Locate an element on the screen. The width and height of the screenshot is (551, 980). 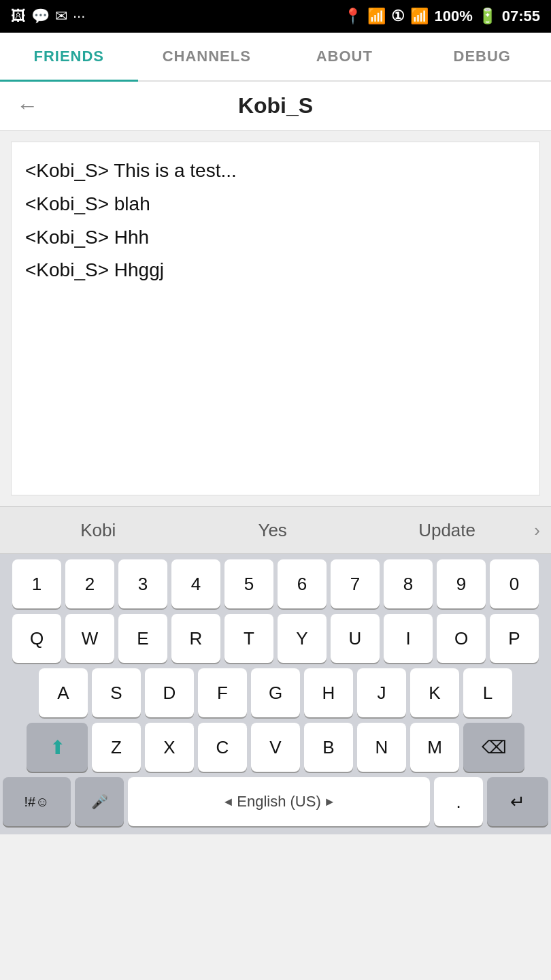
key-i: I is located at coordinates (408, 638).